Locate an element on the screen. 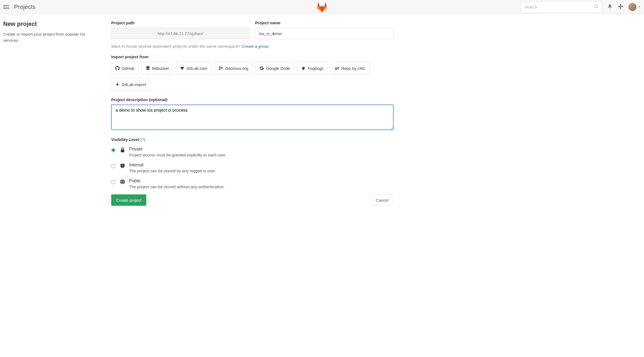 Image resolution: width=644 pixels, height=357 pixels. project-path-input is located at coordinates (180, 33).